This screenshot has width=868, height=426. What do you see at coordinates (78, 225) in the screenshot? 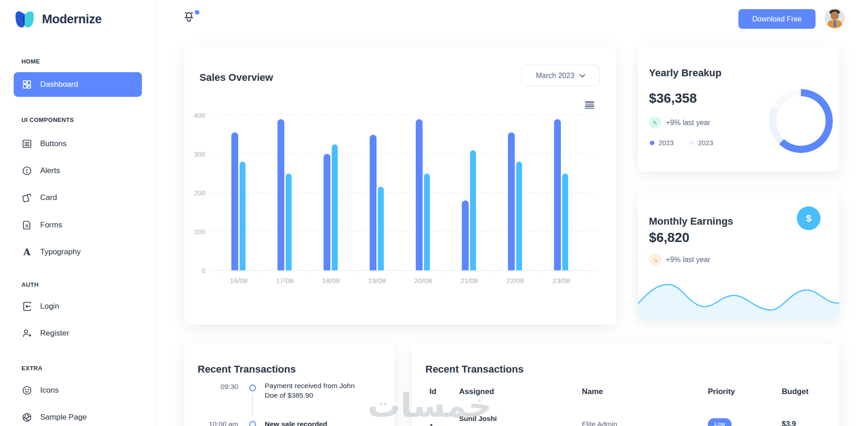
I see `sidebar-item-forms: Forms` at bounding box center [78, 225].